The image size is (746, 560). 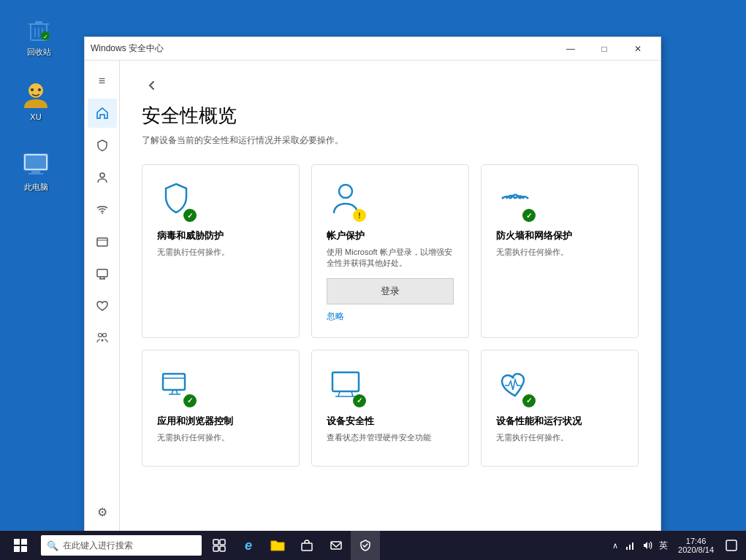 What do you see at coordinates (37, 187) in the screenshot?
I see `thispc-label: 此电脑` at bounding box center [37, 187].